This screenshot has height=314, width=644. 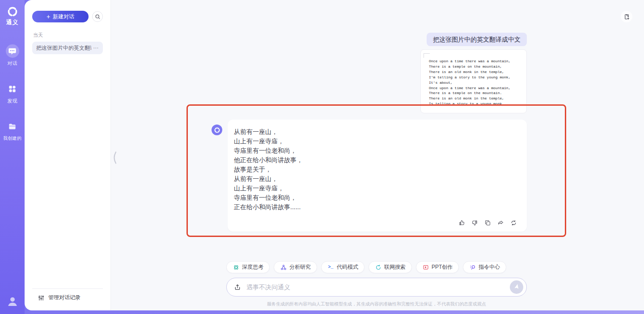 I want to click on sidebar-item-my-creations-label: 我创建的, so click(x=13, y=138).